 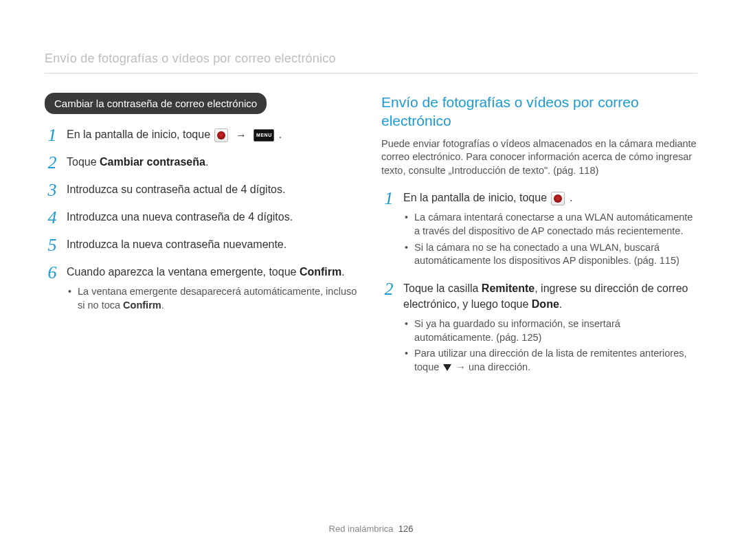 I want to click on header-divider, so click(x=371, y=73).